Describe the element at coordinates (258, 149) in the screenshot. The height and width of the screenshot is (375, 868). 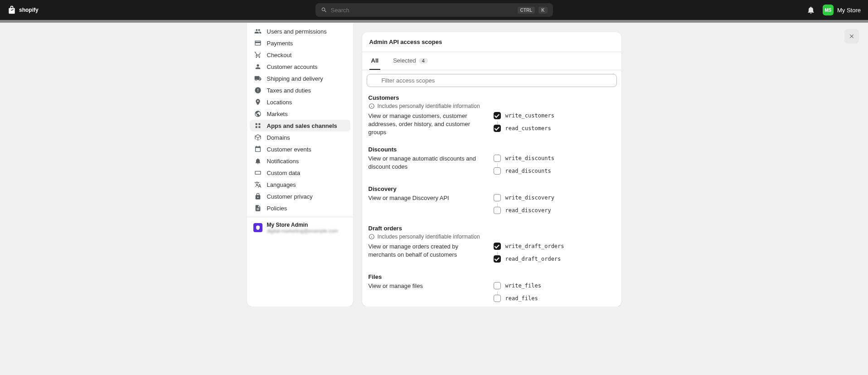
I see `events-icon` at that location.